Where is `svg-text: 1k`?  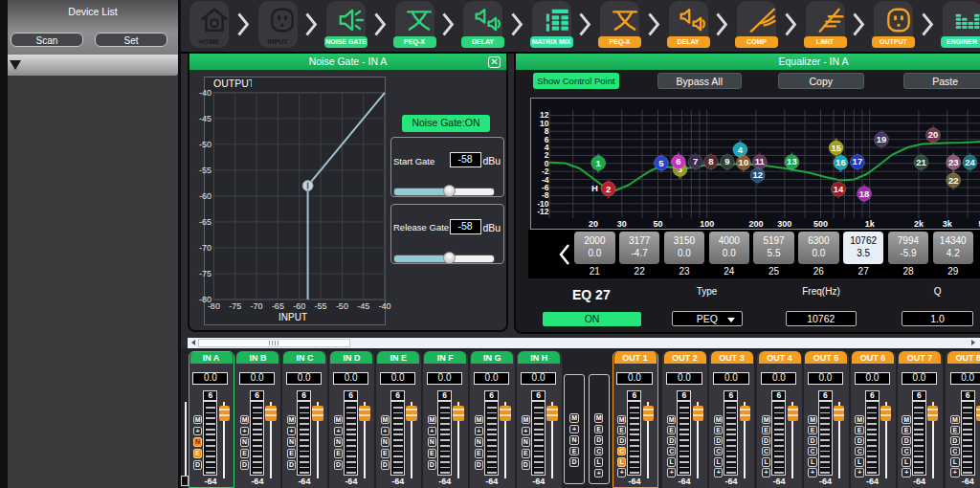 svg-text: 1k is located at coordinates (869, 224).